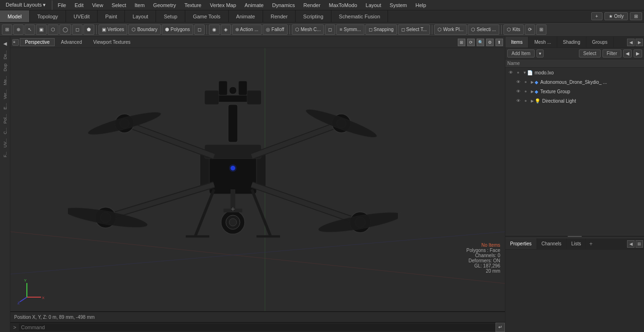  Describe the element at coordinates (525, 73) in the screenshot. I see `expand-modo-lxo: ▼` at that location.